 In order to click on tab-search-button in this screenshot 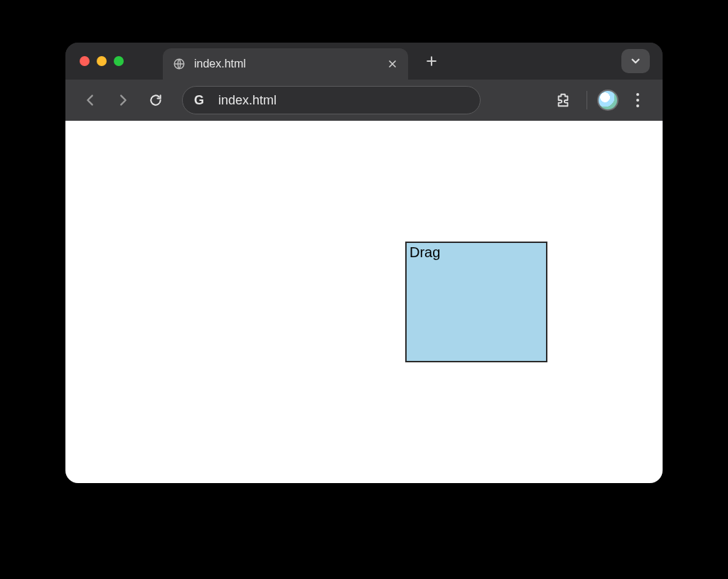, I will do `click(636, 61)`.